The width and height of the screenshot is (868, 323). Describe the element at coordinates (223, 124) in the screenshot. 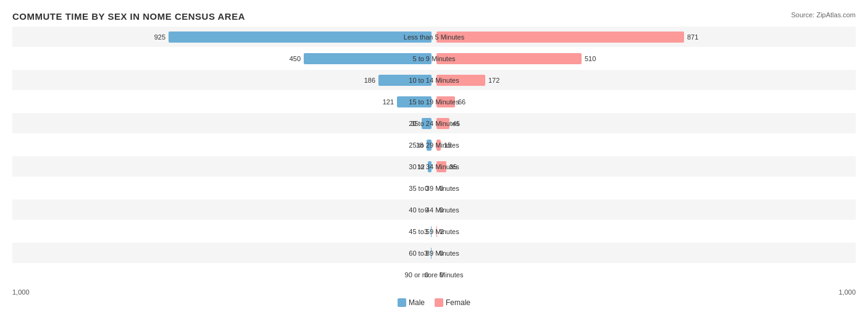

I see `left-side: 35` at that location.